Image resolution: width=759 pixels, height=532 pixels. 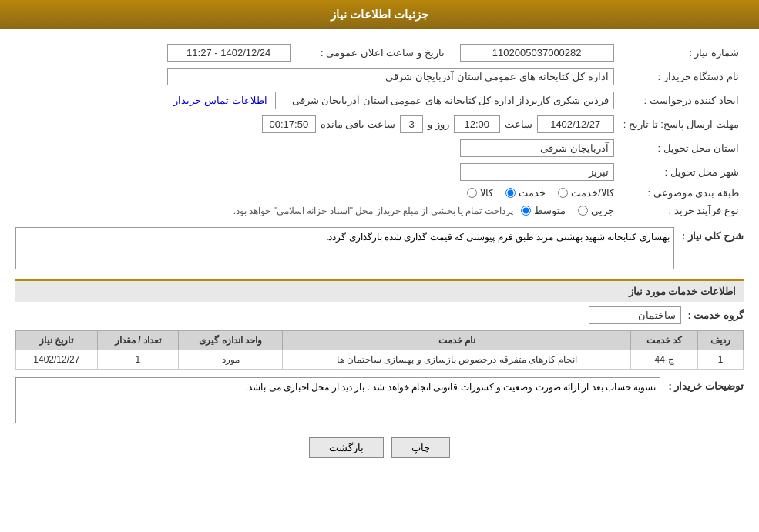 I want to click on page-title: جزئیات اطلاعات نیاز, so click(x=379, y=14).